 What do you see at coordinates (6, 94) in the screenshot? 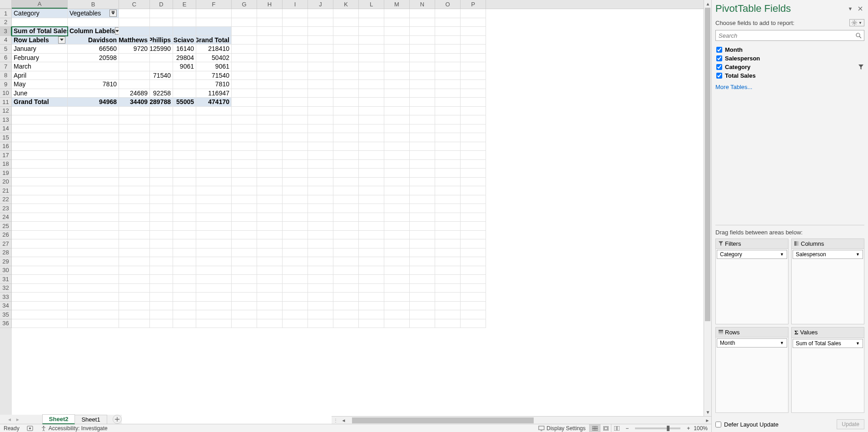
I see `row-header-10: 10` at bounding box center [6, 94].